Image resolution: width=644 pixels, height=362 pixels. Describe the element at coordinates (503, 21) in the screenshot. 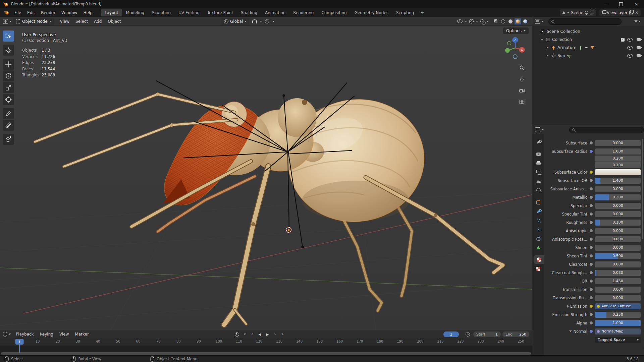

I see `shading-wireframe-button` at that location.